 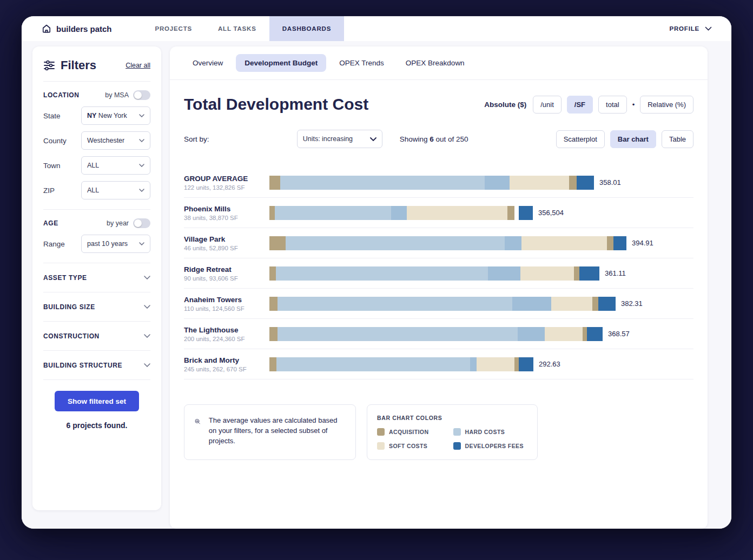 I want to click on section-building-structure: BUILDING STRUCTURE, so click(x=97, y=365).